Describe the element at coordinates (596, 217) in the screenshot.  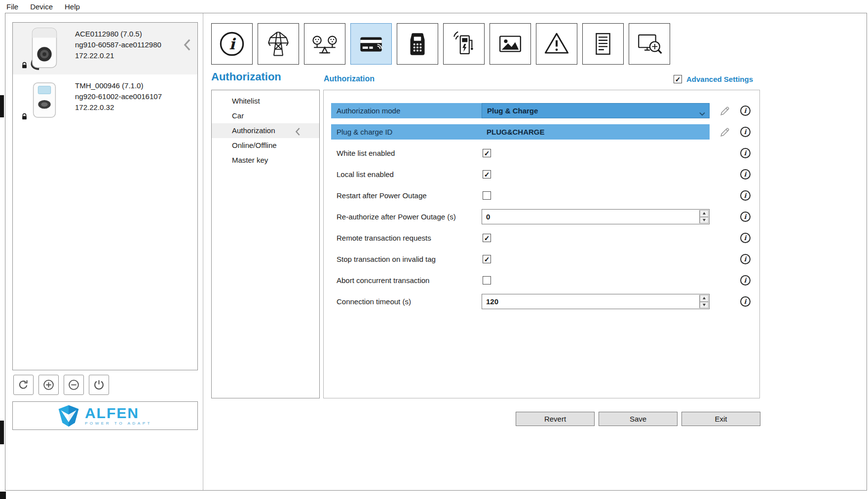
I see `re-authorize-after-power-outage-s-input: 0` at that location.